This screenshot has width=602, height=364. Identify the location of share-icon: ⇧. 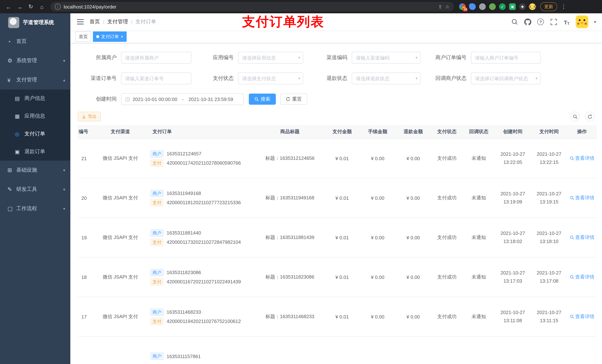
(440, 7).